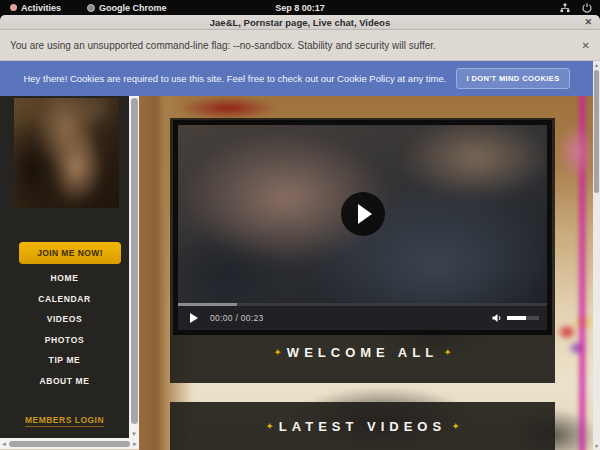 The width and height of the screenshot is (600, 450). What do you see at coordinates (300, 8) in the screenshot?
I see `clock: Sep 8 00:17` at bounding box center [300, 8].